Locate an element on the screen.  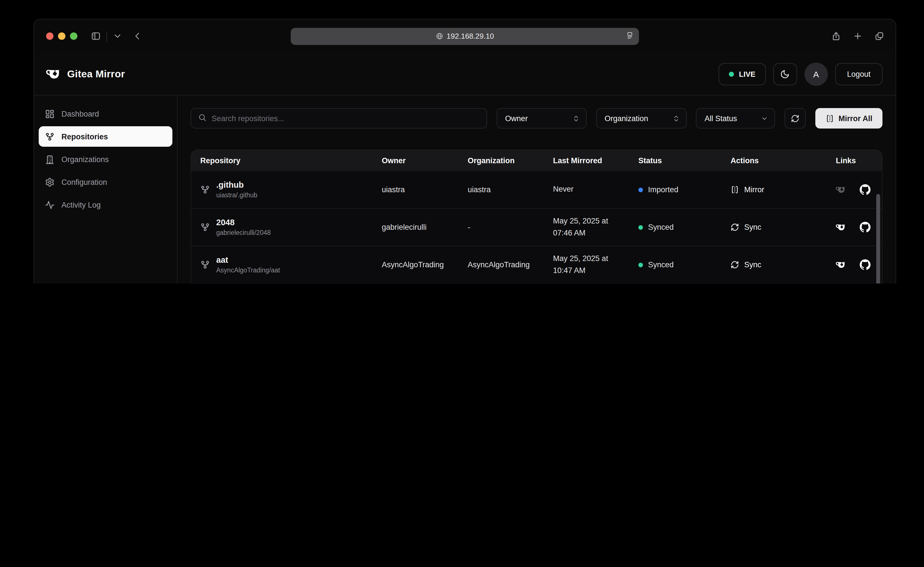
table-row: aat AsyncAlgoTrading/aat AsyncAlgoTradin… is located at coordinates (536, 265).